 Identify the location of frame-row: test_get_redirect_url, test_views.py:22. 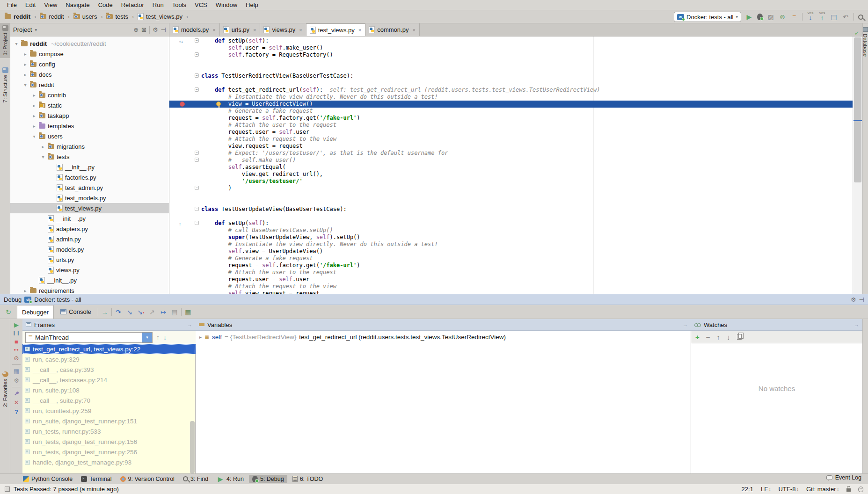
(109, 349).